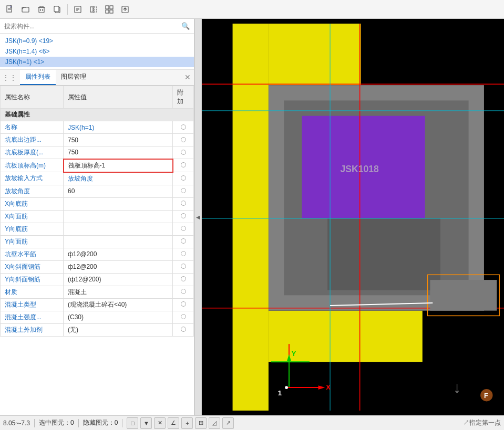 This screenshot has width=504, height=430. I want to click on prop-value-x-top-rebar, so click(118, 216).